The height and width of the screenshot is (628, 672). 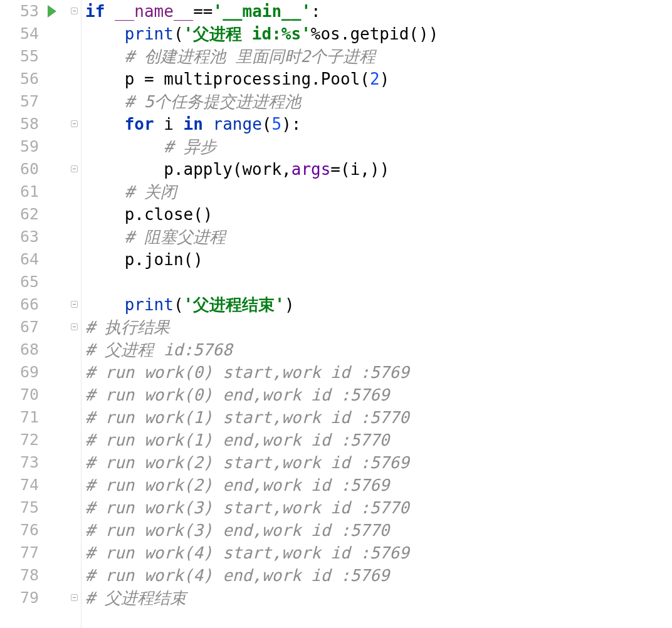 What do you see at coordinates (379, 192) in the screenshot?
I see `code-line: # 关闭` at bounding box center [379, 192].